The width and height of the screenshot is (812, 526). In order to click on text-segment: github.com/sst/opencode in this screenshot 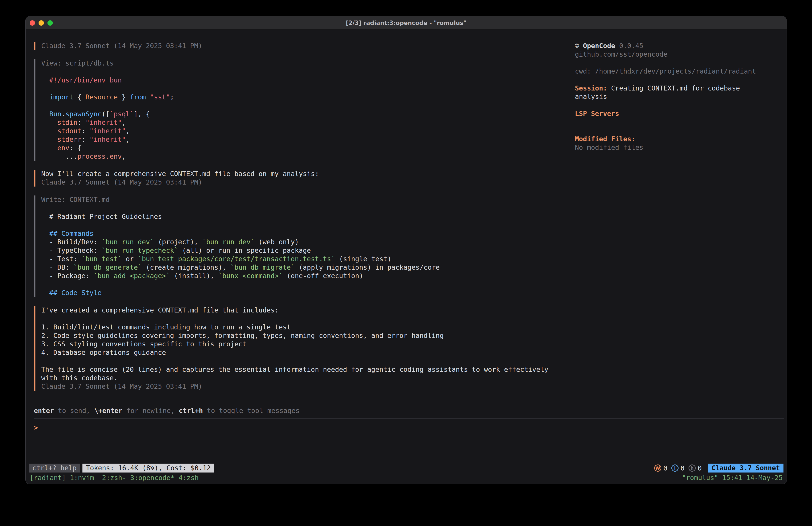, I will do `click(621, 54)`.